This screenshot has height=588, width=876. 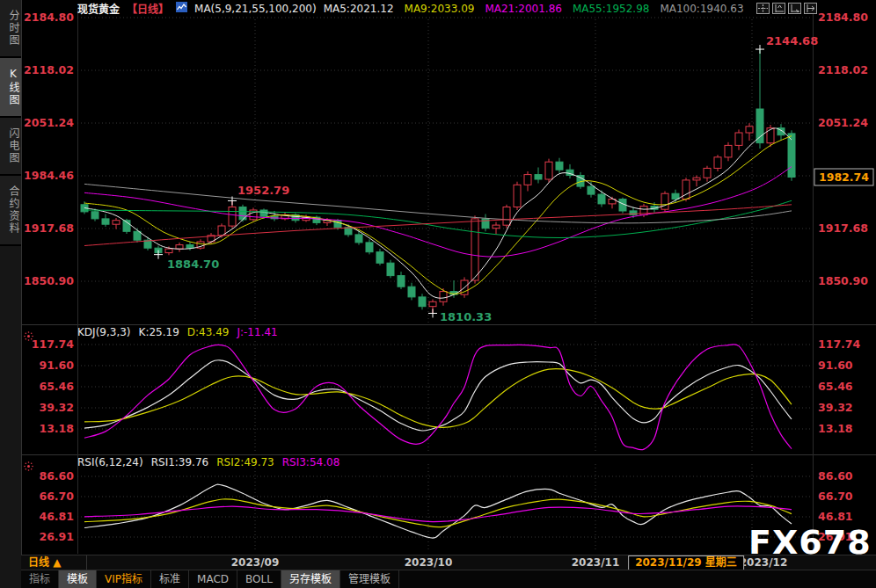 I want to click on price-axis-label-right: 1917.68, so click(x=843, y=229).